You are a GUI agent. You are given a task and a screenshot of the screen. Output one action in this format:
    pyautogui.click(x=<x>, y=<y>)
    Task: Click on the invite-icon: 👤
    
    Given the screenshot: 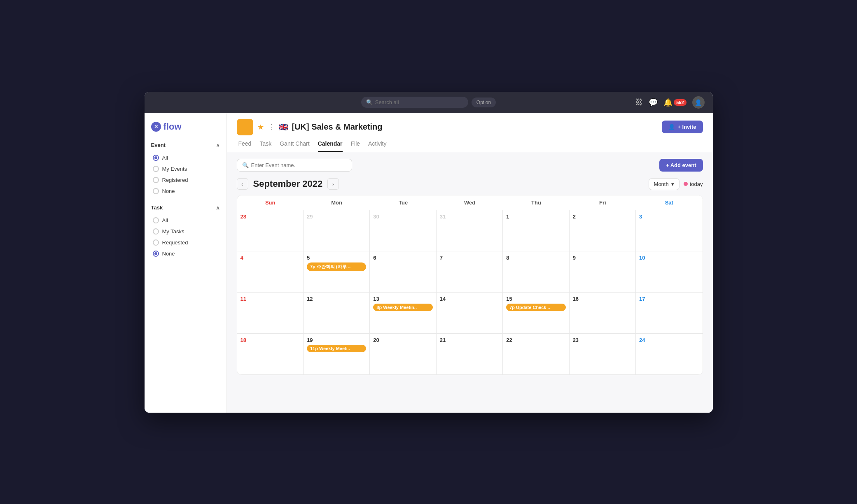 What is the action you would take?
    pyautogui.click(x=672, y=127)
    